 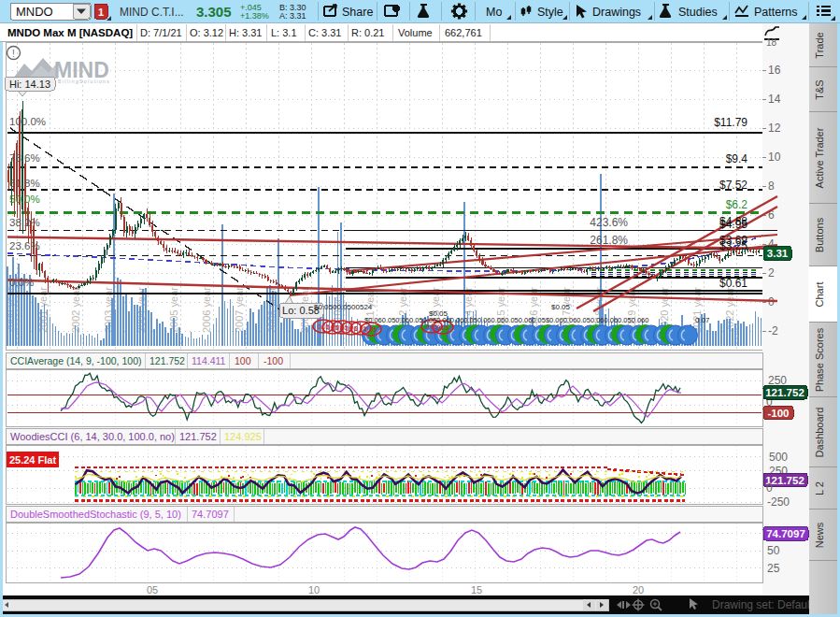 What do you see at coordinates (774, 551) in the screenshot?
I see `svg-text: 50` at bounding box center [774, 551].